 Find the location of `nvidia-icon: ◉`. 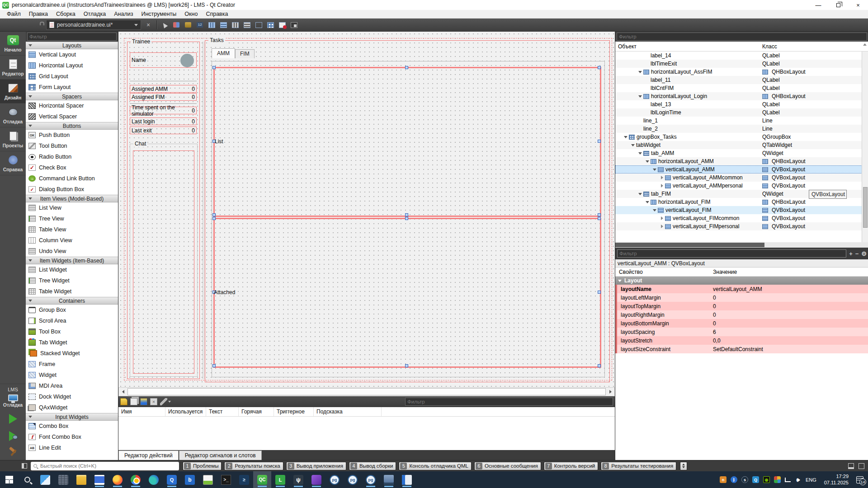

nvidia-icon: ◉ is located at coordinates (767, 480).